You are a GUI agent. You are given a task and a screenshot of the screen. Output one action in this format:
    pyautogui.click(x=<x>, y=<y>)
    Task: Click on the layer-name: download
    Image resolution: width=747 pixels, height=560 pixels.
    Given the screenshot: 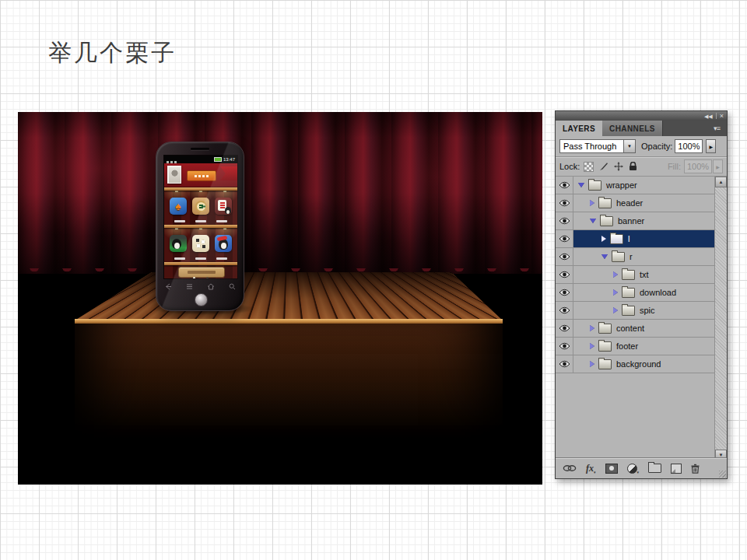 What is the action you would take?
    pyautogui.click(x=658, y=292)
    